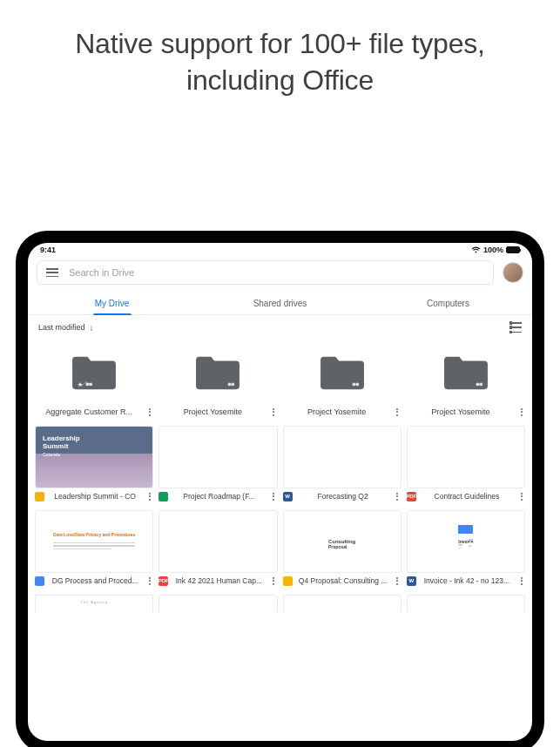  What do you see at coordinates (341, 542) in the screenshot?
I see `thumb-text: Consulting` at bounding box center [341, 542].